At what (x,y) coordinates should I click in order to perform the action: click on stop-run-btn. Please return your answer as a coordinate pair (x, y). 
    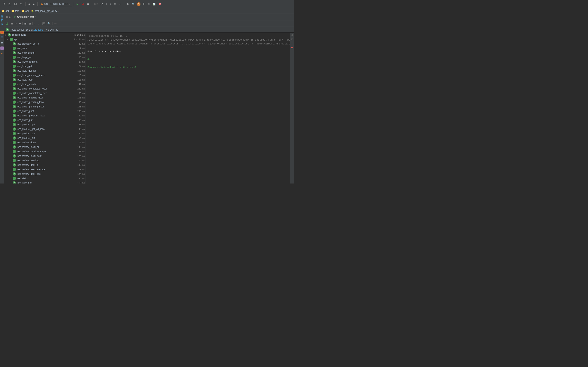
    Looking at the image, I should click on (12, 24).